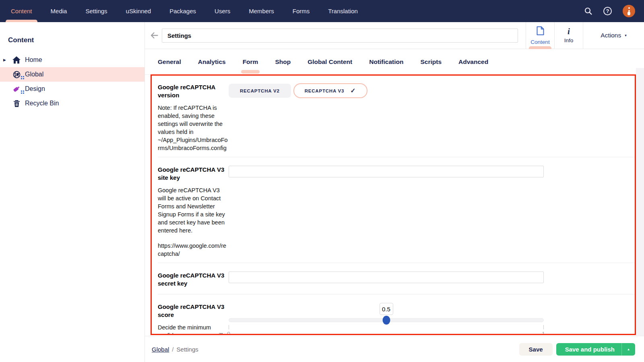  What do you see at coordinates (6, 60) in the screenshot?
I see `expand-caret-icon: ▶` at bounding box center [6, 60].